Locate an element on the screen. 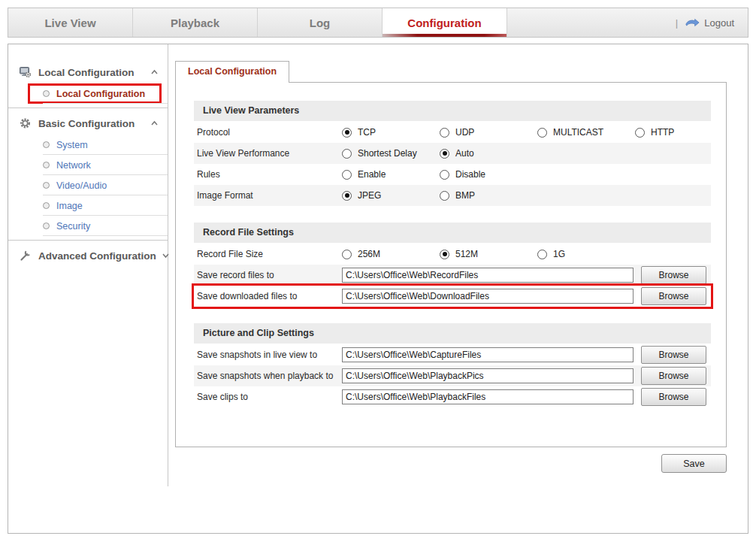  field-label: Record File Size is located at coordinates (269, 254).